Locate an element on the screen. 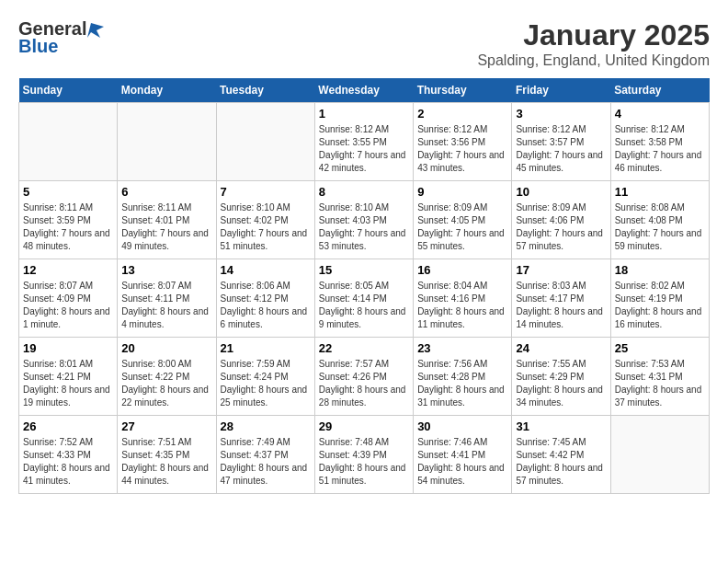 The height and width of the screenshot is (563, 728). day-number: 30 is located at coordinates (462, 427).